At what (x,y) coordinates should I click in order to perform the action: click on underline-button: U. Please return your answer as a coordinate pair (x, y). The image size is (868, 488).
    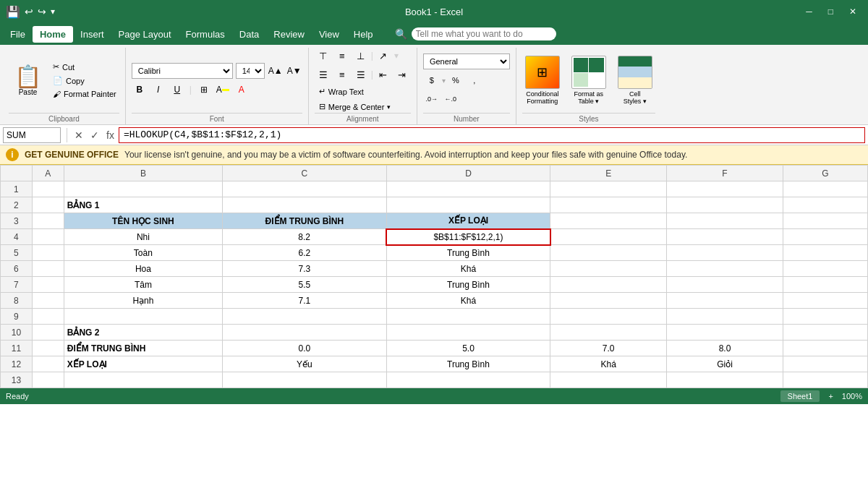
    Looking at the image, I should click on (177, 90).